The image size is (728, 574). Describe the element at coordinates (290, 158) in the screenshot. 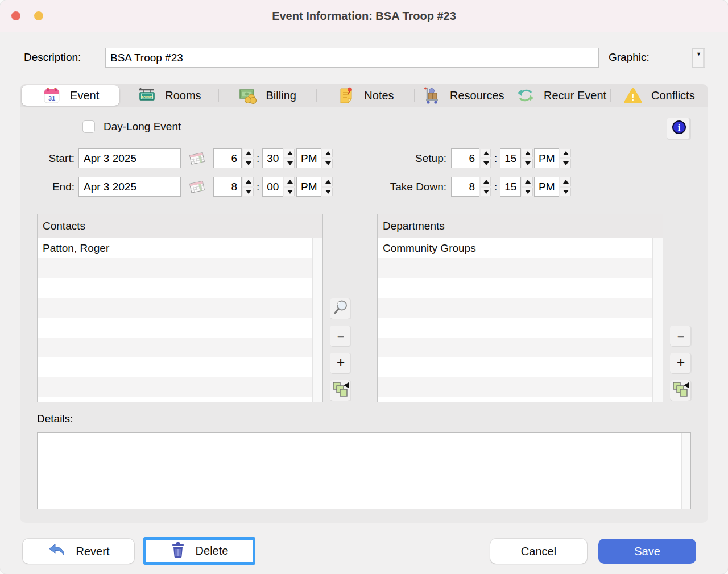

I see `start-minute-stepper` at that location.